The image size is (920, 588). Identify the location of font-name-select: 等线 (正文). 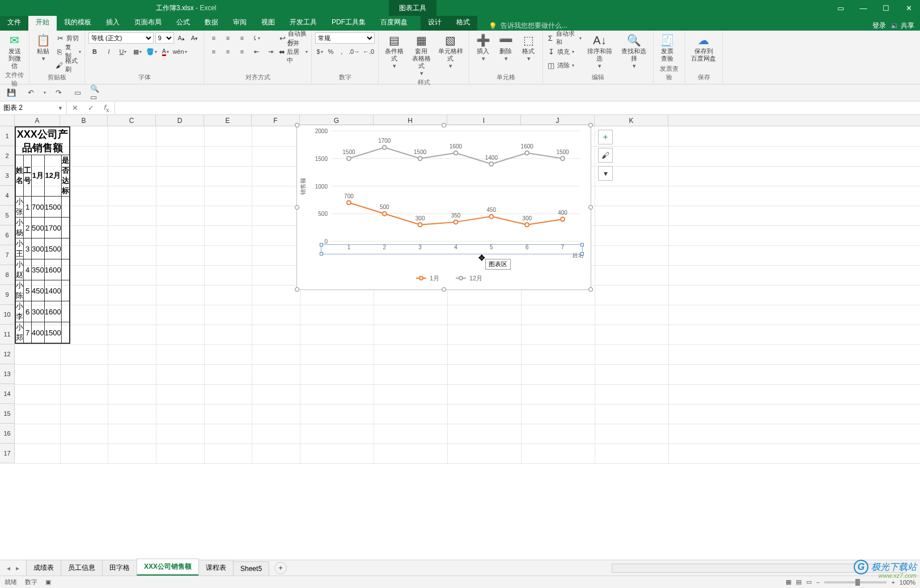
(121, 38).